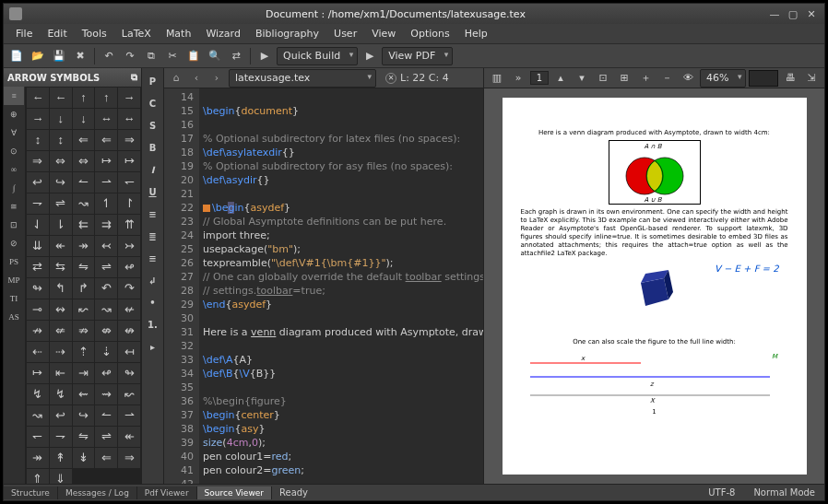 This screenshot has height=504, width=828. Describe the element at coordinates (84, 140) in the screenshot. I see `arrow-symbol: ⇐` at that location.